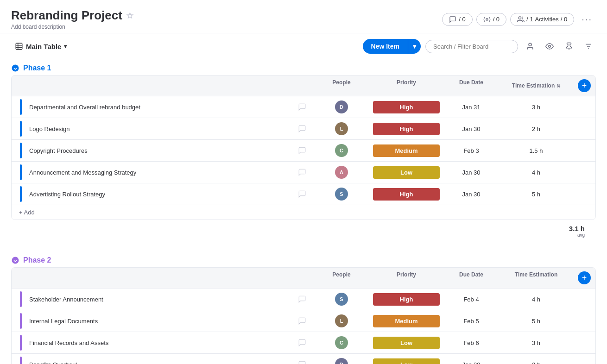 The image size is (607, 364). Describe the element at coordinates (72, 27) in the screenshot. I see `board-description: Add board description` at that location.